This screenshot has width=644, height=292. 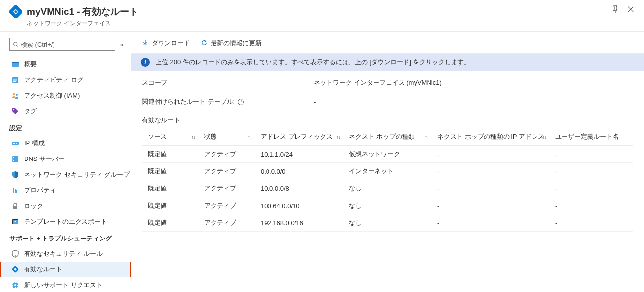 I want to click on sidebar-item-label: IP 構成, so click(x=34, y=143).